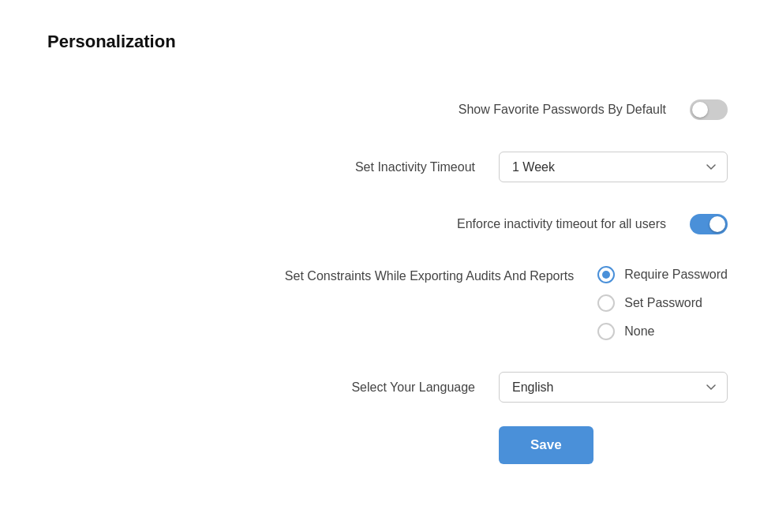  What do you see at coordinates (388, 387) in the screenshot?
I see `language-row: Select Your Language English Spanish Fre…` at bounding box center [388, 387].